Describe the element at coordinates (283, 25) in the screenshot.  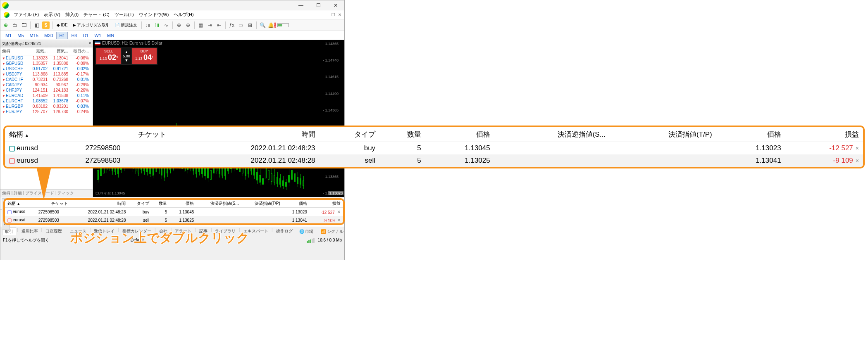
I see `battery-icon` at that location.